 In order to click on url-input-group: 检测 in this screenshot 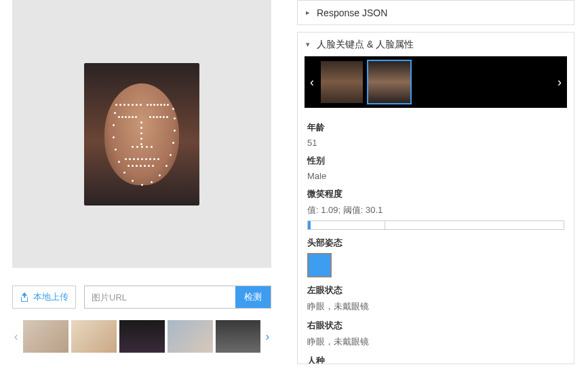, I will do `click(178, 297)`.